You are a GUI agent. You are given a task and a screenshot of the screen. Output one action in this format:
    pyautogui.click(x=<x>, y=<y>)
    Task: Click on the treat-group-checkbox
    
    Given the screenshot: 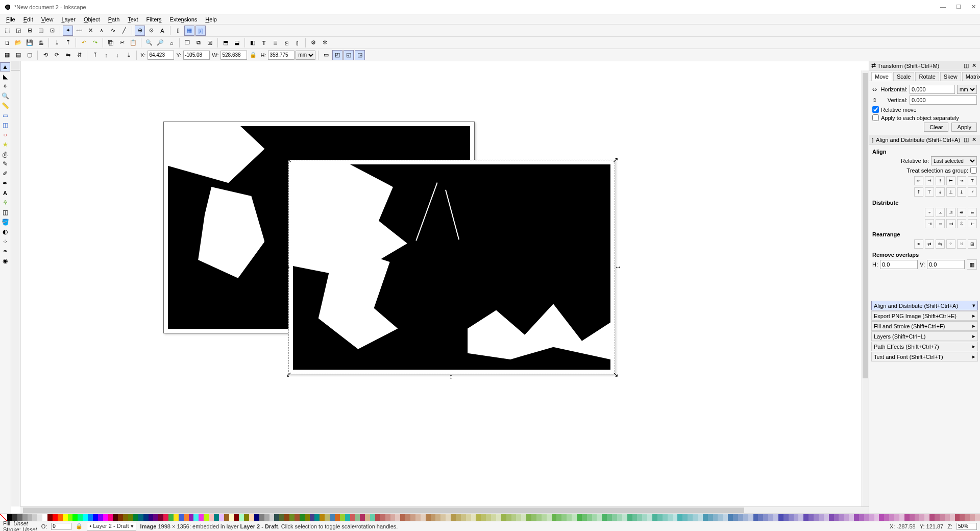 What is the action you would take?
    pyautogui.click(x=974, y=171)
    